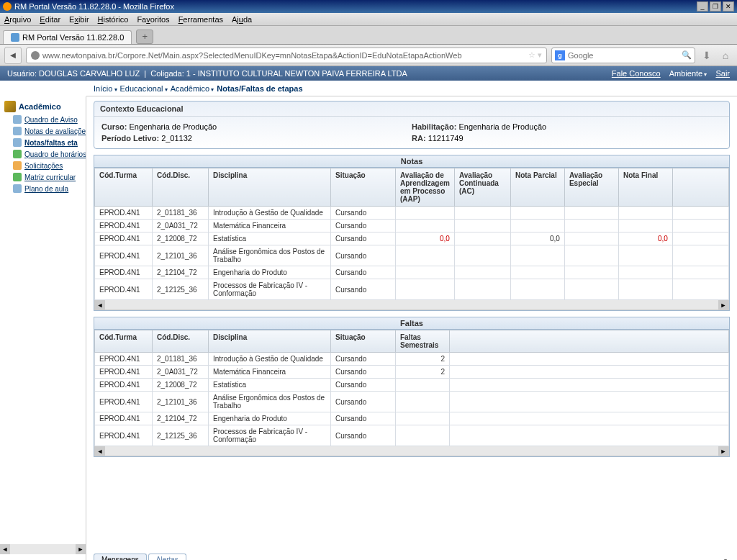  I want to click on context-panel: Contexto Educacional Curso: Engenharia d…, so click(412, 125).